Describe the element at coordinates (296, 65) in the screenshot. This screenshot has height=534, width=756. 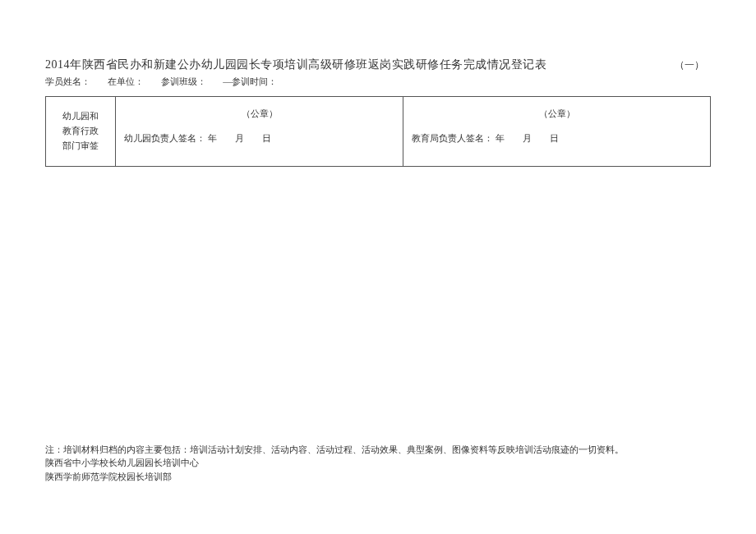
I see `main-title: 2014年陕西省民办和新建公办幼儿园园长专项培训高级研修班返岗实践研修任务完成情…` at that location.